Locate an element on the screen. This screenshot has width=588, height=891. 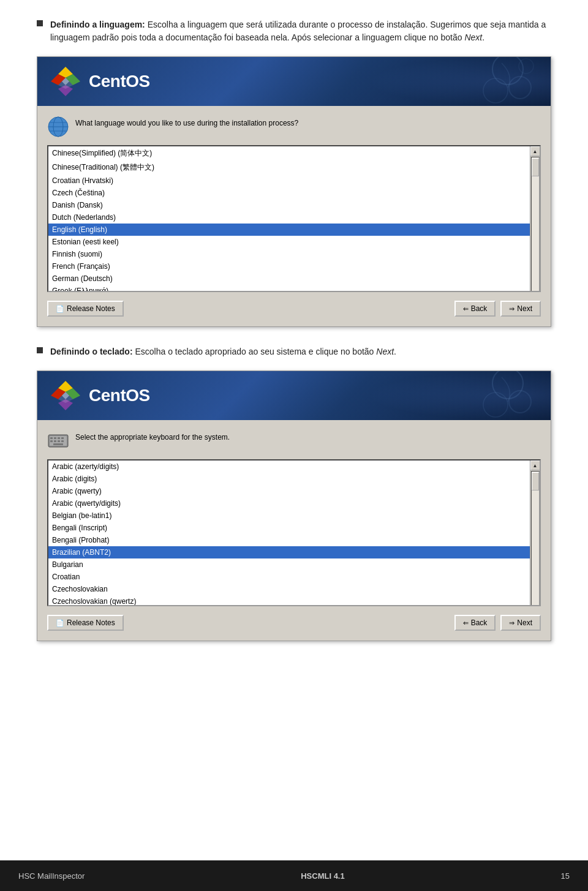
list-item: German (Deutsch) is located at coordinates (289, 279).